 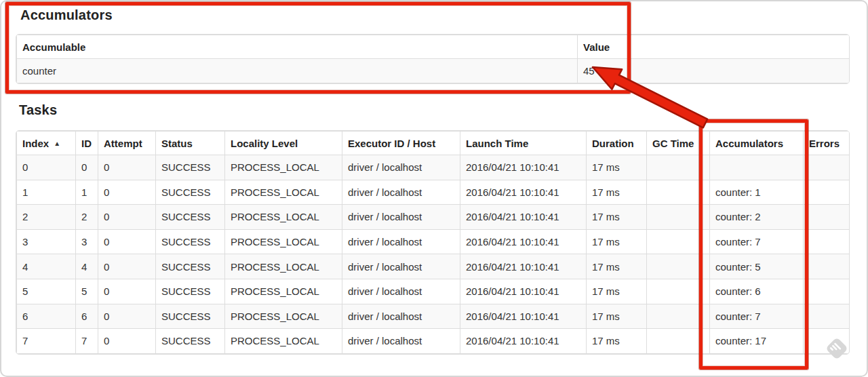 I want to click on task-cell-id: 1, so click(x=87, y=193).